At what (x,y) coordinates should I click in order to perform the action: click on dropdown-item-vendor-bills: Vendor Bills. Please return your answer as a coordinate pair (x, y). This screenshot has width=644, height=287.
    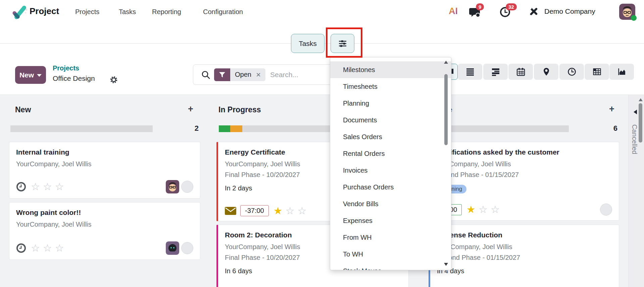
    Looking at the image, I should click on (391, 204).